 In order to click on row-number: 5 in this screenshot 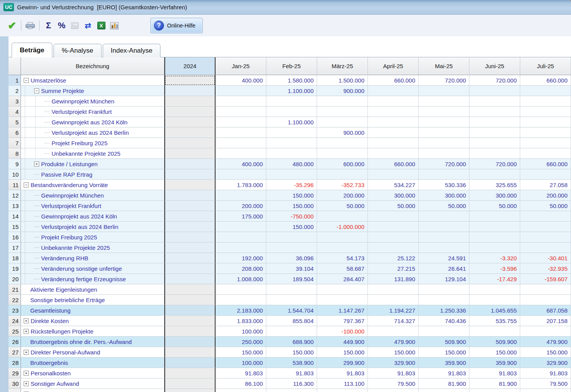, I will do `click(15, 122)`.